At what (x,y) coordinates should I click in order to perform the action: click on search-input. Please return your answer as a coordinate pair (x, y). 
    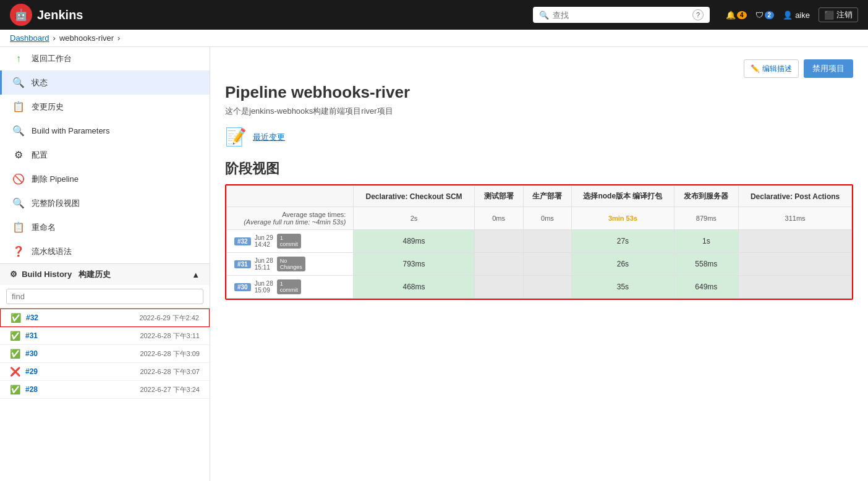
    Looking at the image, I should click on (621, 15).